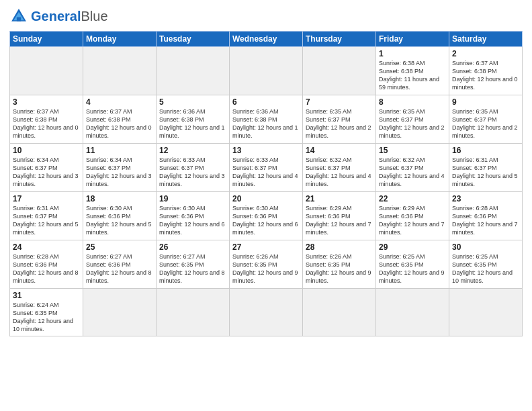  I want to click on day-number: 9, so click(486, 102).